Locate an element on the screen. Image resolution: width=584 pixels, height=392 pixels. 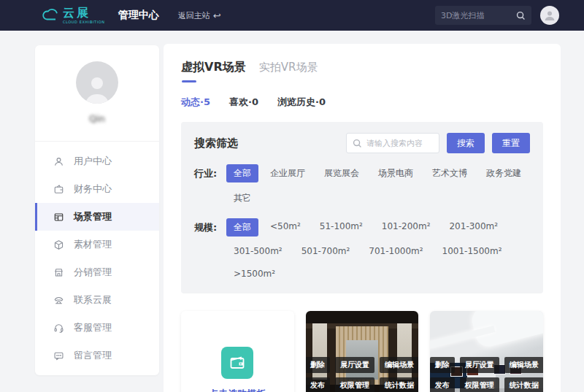
sidebar-item-label: 用户中心 is located at coordinates (93, 161).